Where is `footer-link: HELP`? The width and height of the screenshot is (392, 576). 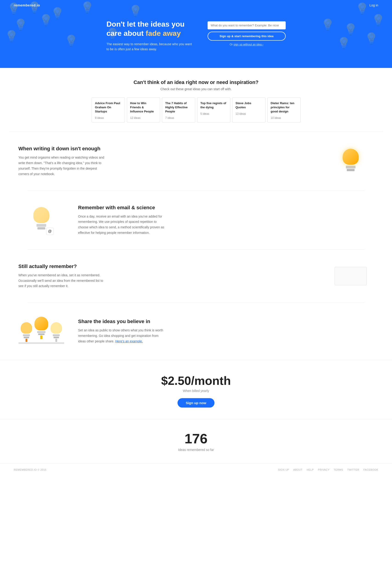 footer-link: HELP is located at coordinates (310, 470).